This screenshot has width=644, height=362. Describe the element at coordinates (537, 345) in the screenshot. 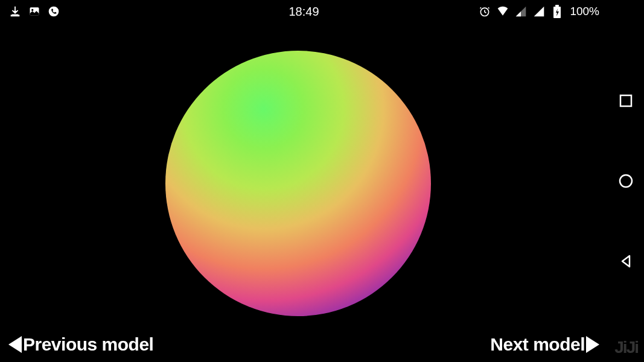

I see `next-label: Next model` at that location.